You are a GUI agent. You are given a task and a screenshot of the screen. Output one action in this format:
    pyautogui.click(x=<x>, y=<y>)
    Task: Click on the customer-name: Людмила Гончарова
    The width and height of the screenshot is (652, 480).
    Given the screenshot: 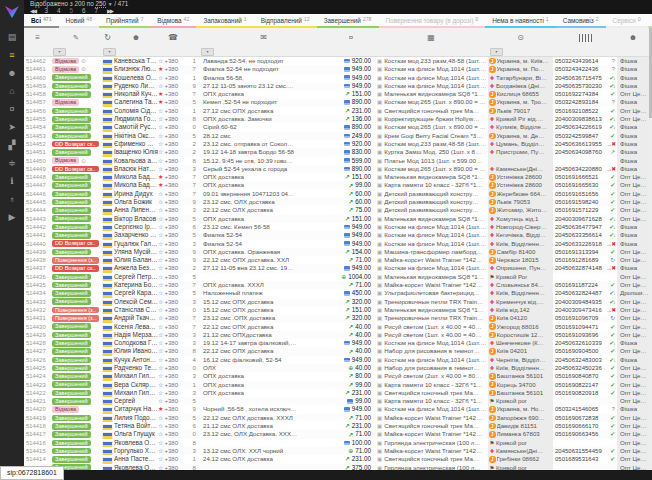 What is the action you would take?
    pyautogui.click(x=136, y=119)
    